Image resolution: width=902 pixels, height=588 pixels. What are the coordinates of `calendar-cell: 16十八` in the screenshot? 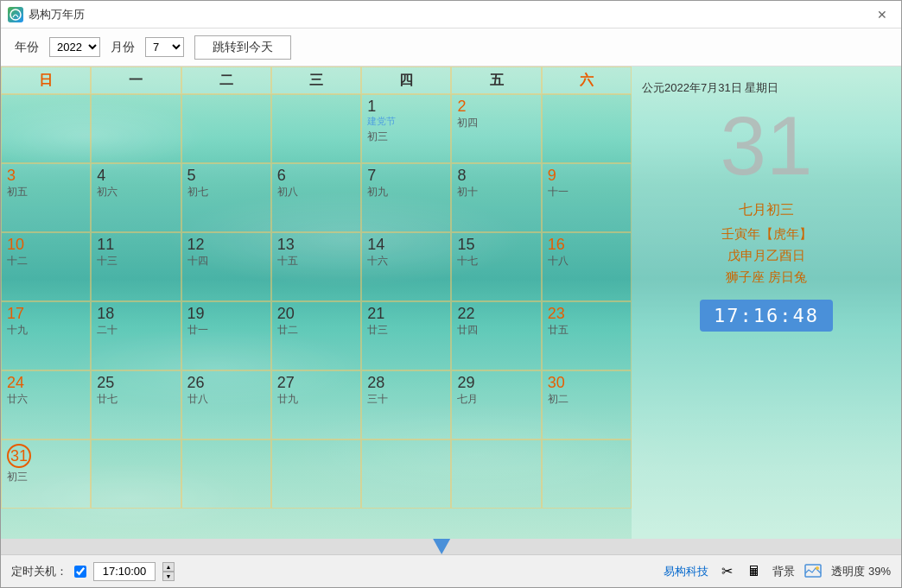 It's located at (587, 267).